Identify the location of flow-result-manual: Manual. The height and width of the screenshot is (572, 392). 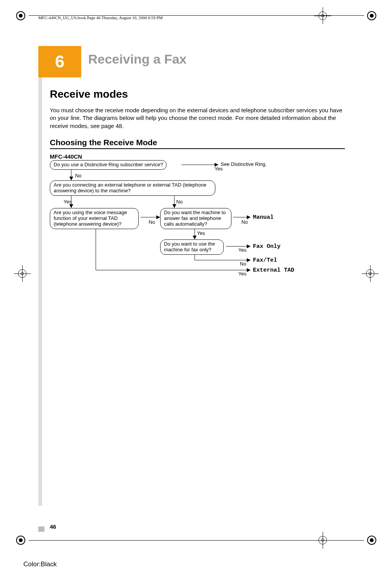
(263, 218).